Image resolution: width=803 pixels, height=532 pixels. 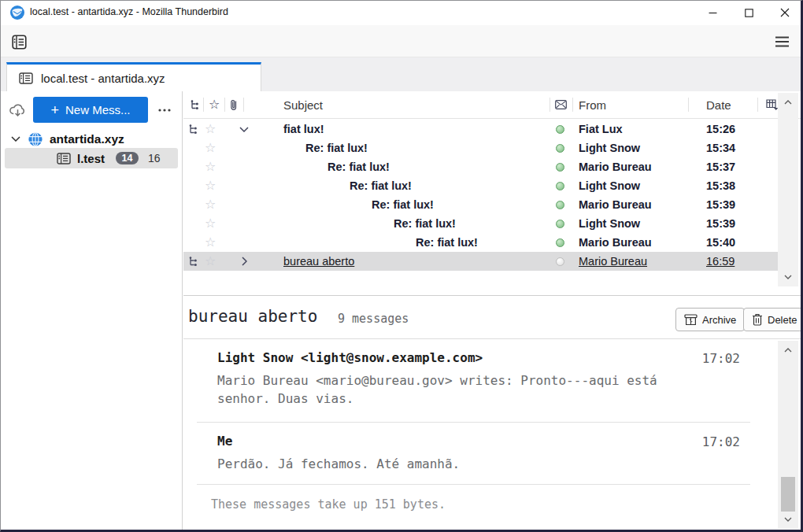 I want to click on date-column-header: Date, so click(x=719, y=105).